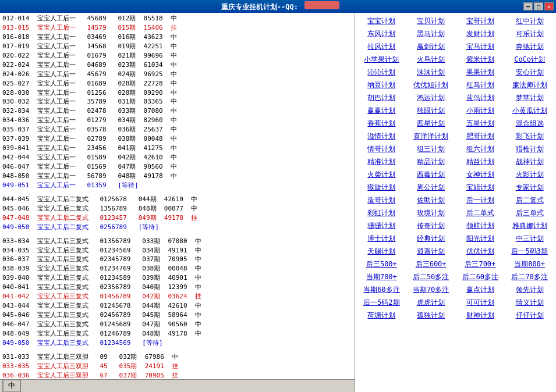  I want to click on plan-link: 当期70多注, so click(431, 290).